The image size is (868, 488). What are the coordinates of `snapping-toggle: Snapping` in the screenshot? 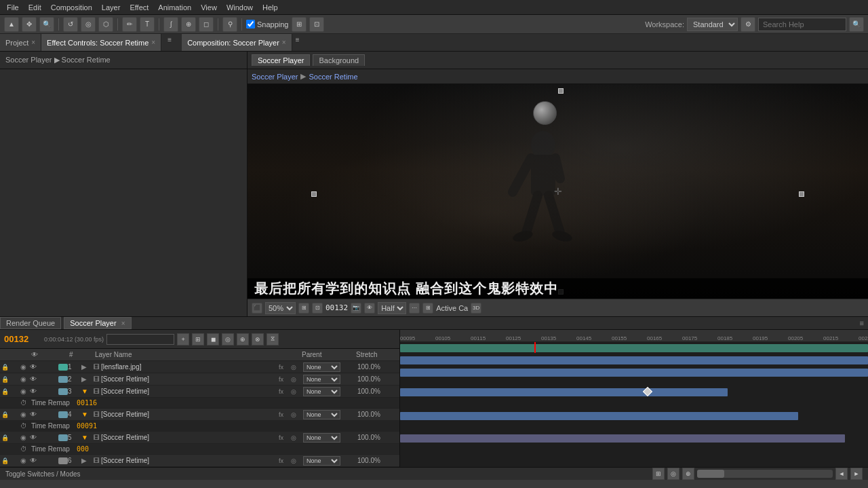 It's located at (267, 24).